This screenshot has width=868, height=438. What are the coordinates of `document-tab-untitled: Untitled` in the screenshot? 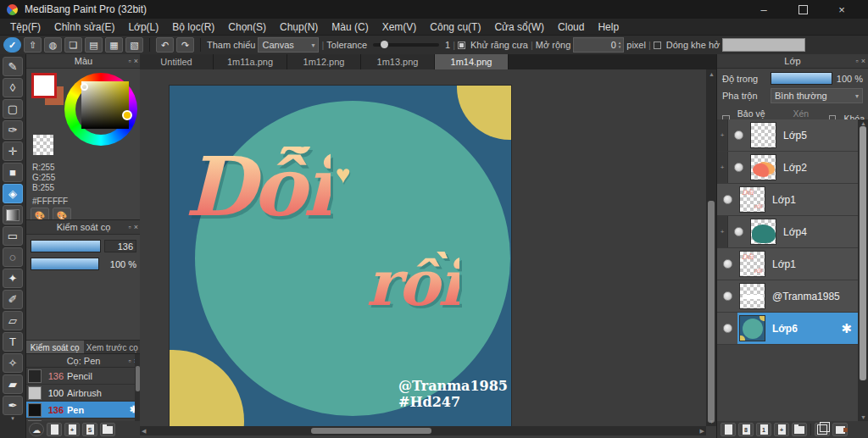 It's located at (176, 62).